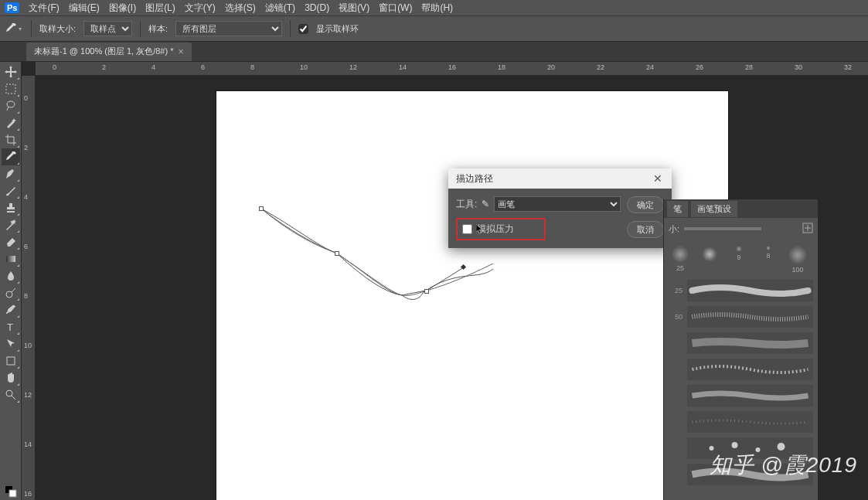 This screenshot has height=500, width=868. Describe the element at coordinates (740, 209) in the screenshot. I see `panel-tabs: 笔 画笔预设` at that location.